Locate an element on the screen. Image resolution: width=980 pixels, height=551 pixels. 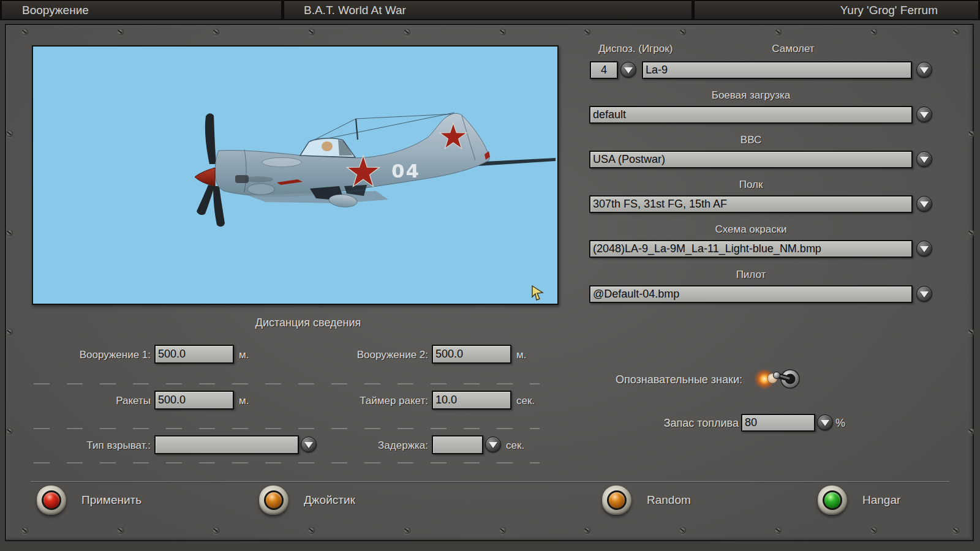
delay-field is located at coordinates (458, 444).